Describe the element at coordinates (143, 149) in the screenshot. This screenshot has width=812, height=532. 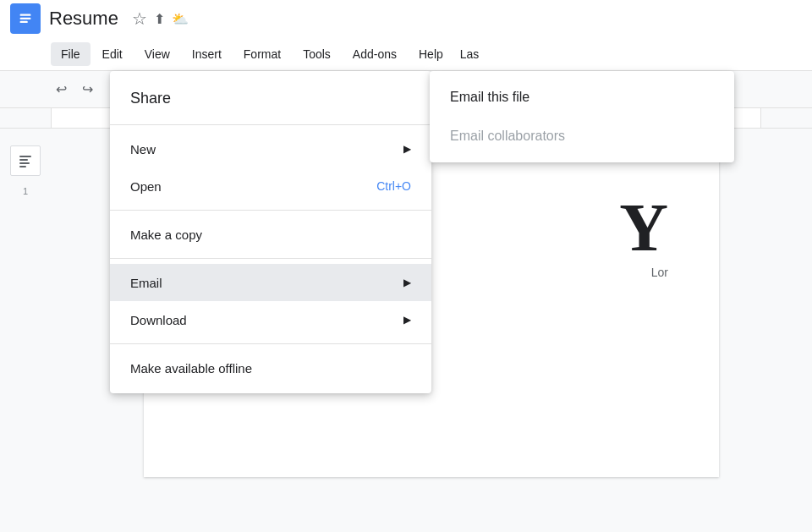
I see `dropdown-item-new-label: New` at that location.